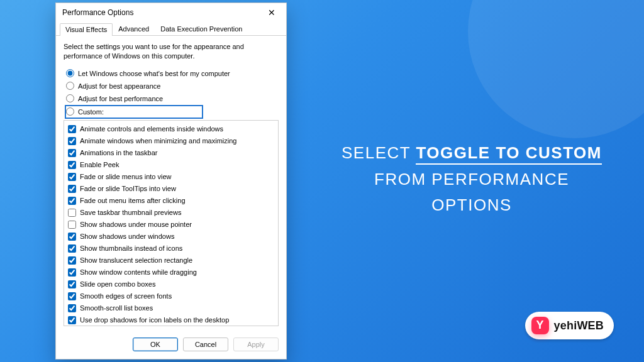 The width and height of the screenshot is (644, 362). I want to click on option-label: Fade or slide ToolTips into view, so click(128, 189).